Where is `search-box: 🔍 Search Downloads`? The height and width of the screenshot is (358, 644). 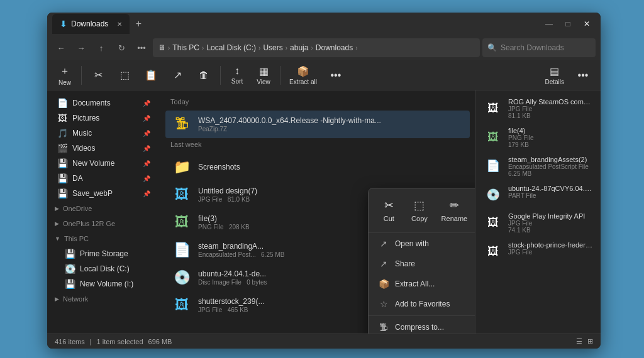 search-box: 🔍 Search Downloads is located at coordinates (539, 48).